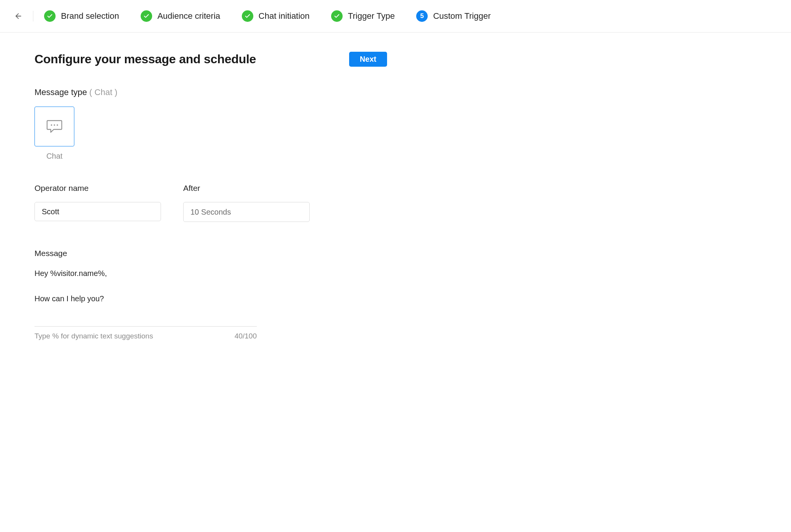  Describe the element at coordinates (145, 59) in the screenshot. I see `page-title: Configure your message and schedule` at that location.